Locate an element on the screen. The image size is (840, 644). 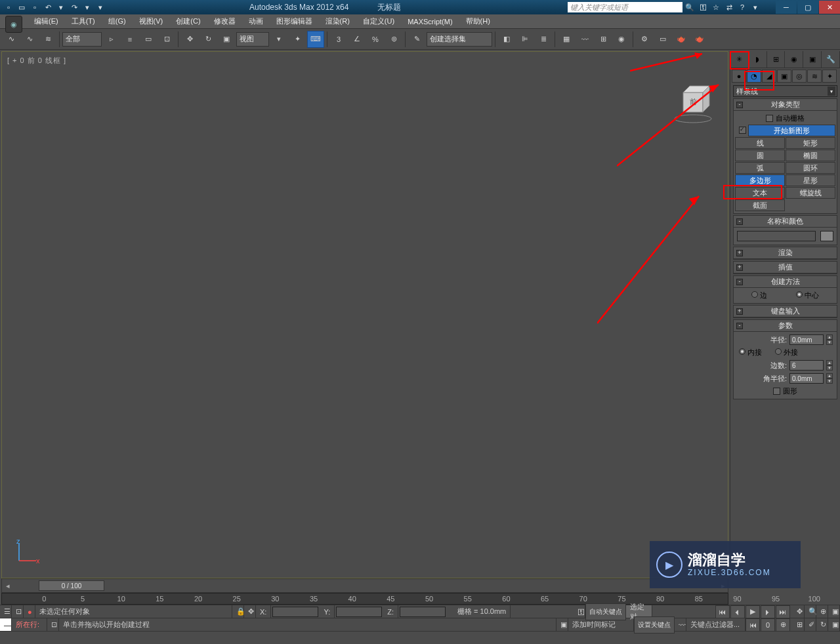
bind-icon: ≋ is located at coordinates (48, 39).